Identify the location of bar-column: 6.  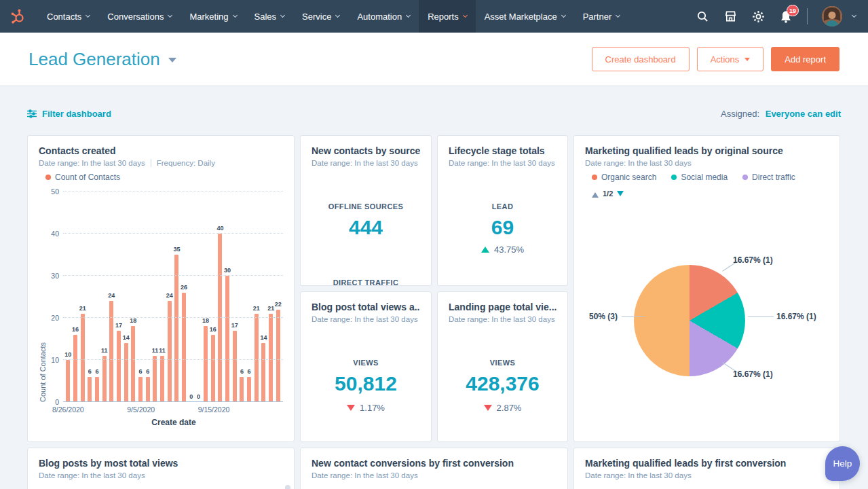
(148, 297).